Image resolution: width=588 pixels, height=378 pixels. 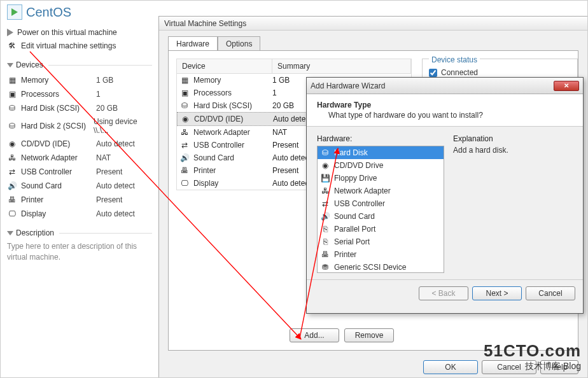 I want to click on vm-logo-icon, so click(x=15, y=12).